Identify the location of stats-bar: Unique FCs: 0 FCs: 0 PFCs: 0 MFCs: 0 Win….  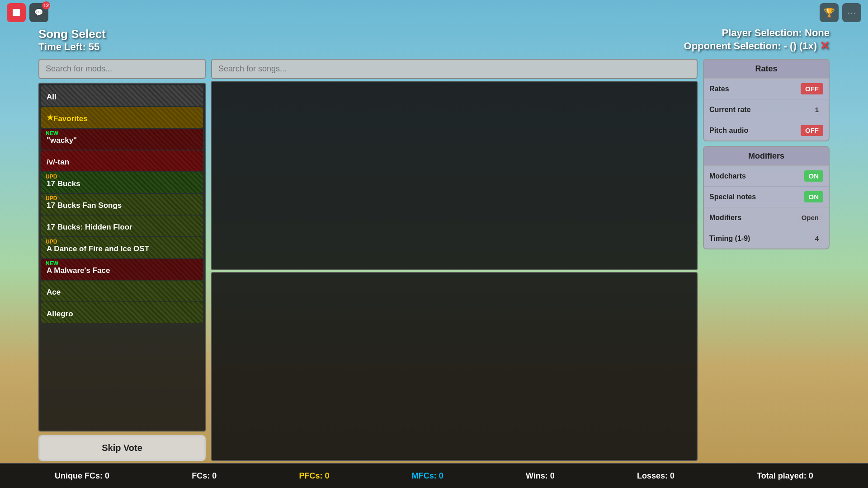
(434, 475).